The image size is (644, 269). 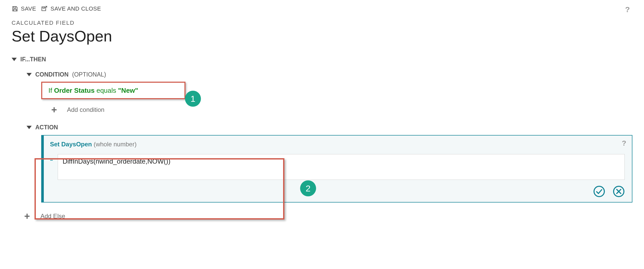 What do you see at coordinates (89, 75) in the screenshot?
I see `condition-optional-label: (OPTIONAL)` at bounding box center [89, 75].